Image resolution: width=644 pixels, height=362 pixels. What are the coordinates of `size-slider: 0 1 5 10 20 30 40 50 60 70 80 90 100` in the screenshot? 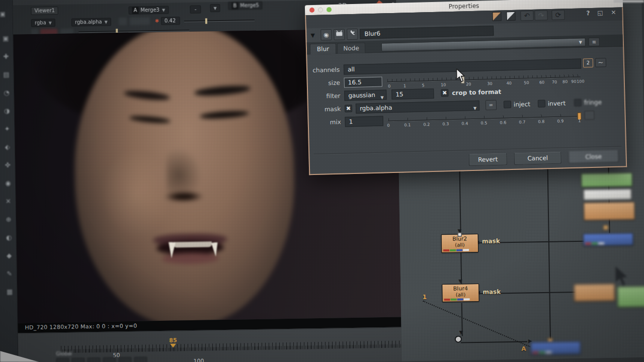 It's located at (484, 80).